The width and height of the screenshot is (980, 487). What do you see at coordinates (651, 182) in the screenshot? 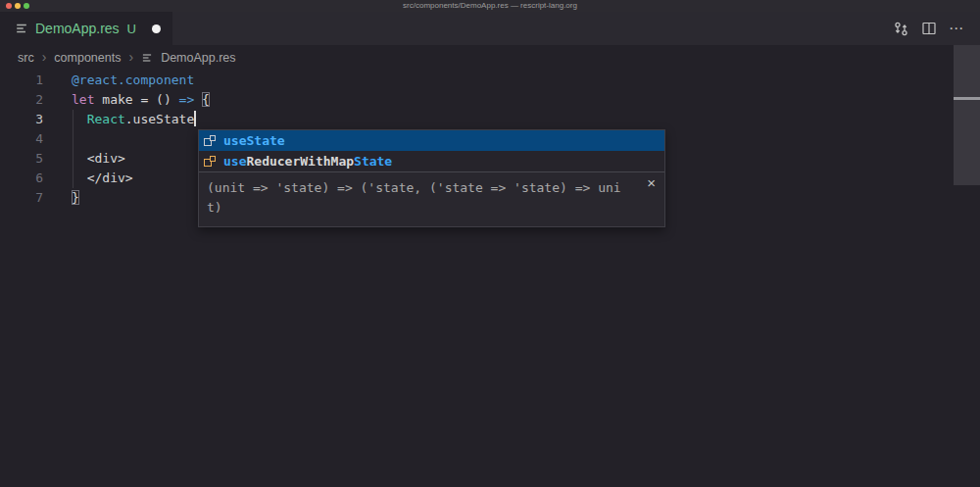
I see `close-icon: ×` at bounding box center [651, 182].